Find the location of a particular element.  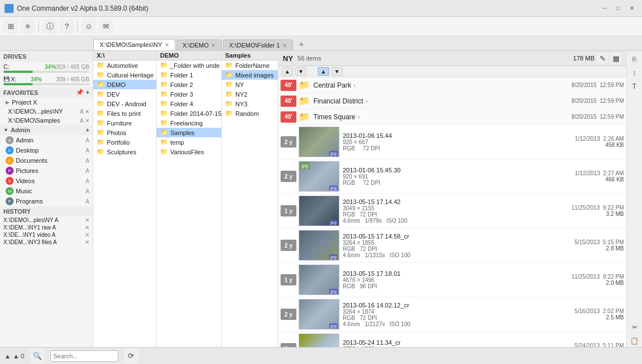

tab-1: X:\DEMO ✕ is located at coordinates (199, 45).